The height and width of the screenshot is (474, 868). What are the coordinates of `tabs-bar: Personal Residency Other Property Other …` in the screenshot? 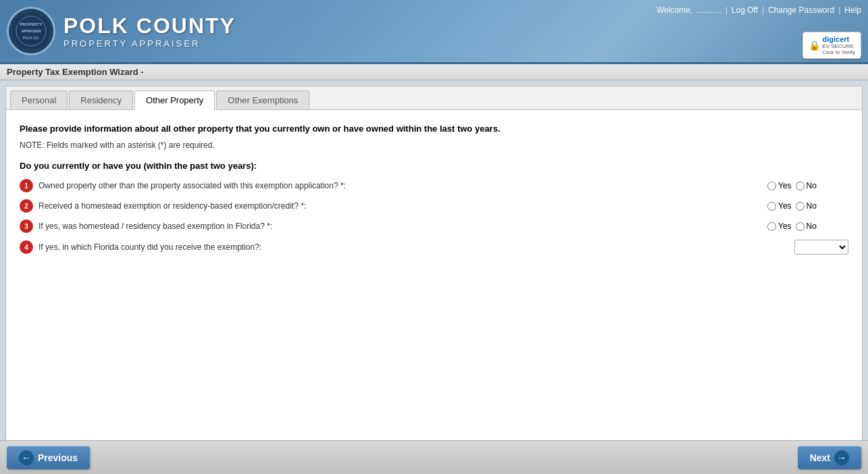 It's located at (434, 99).